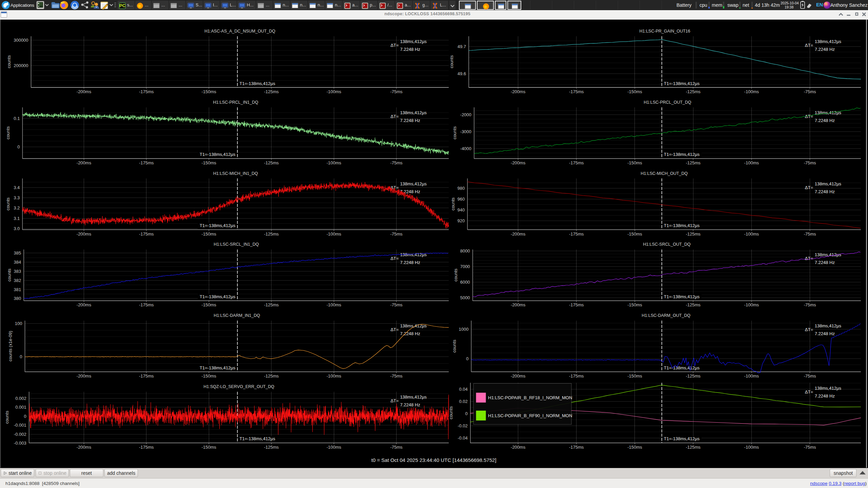  What do you see at coordinates (463, 438) in the screenshot?
I see `svg-text: -0.04` at bounding box center [463, 438].